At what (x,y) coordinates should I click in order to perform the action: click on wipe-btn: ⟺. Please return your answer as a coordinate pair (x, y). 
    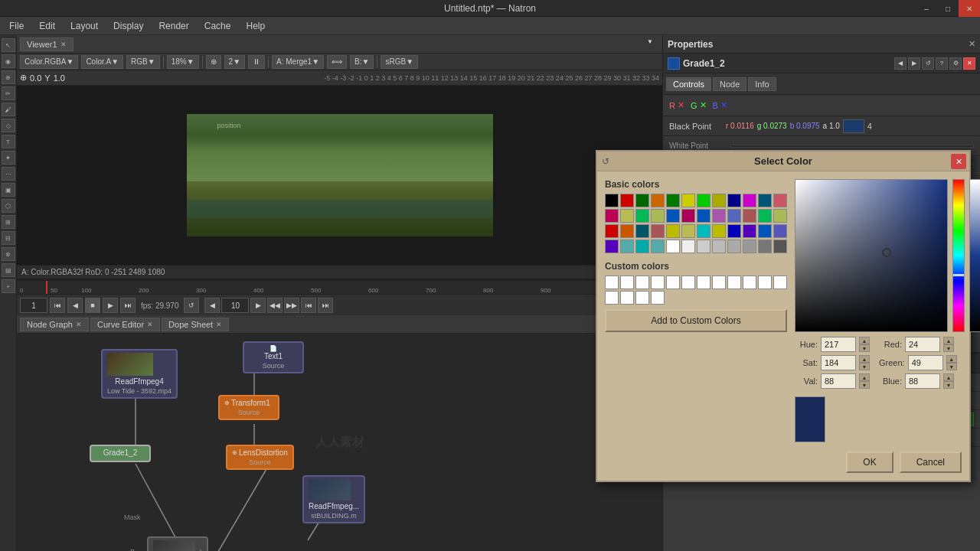
    Looking at the image, I should click on (337, 62).